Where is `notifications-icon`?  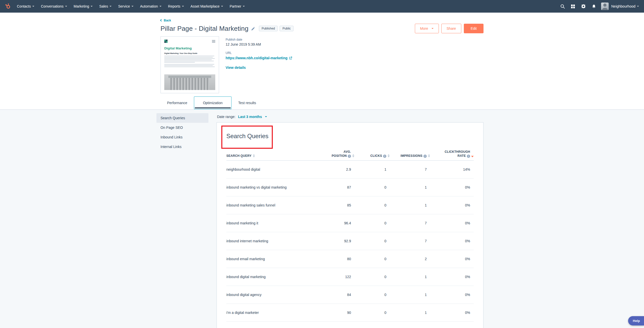 notifications-icon is located at coordinates (594, 7).